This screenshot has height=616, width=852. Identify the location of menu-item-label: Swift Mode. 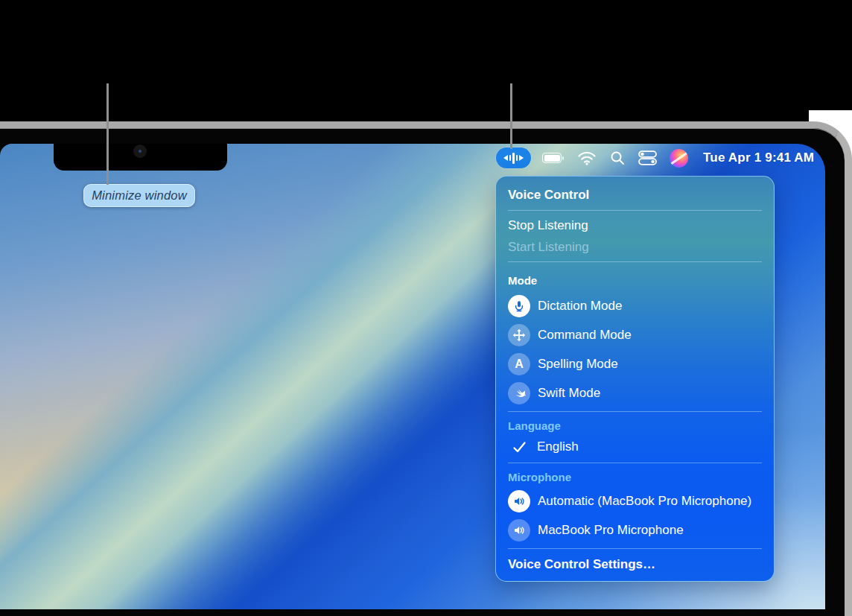
(569, 393).